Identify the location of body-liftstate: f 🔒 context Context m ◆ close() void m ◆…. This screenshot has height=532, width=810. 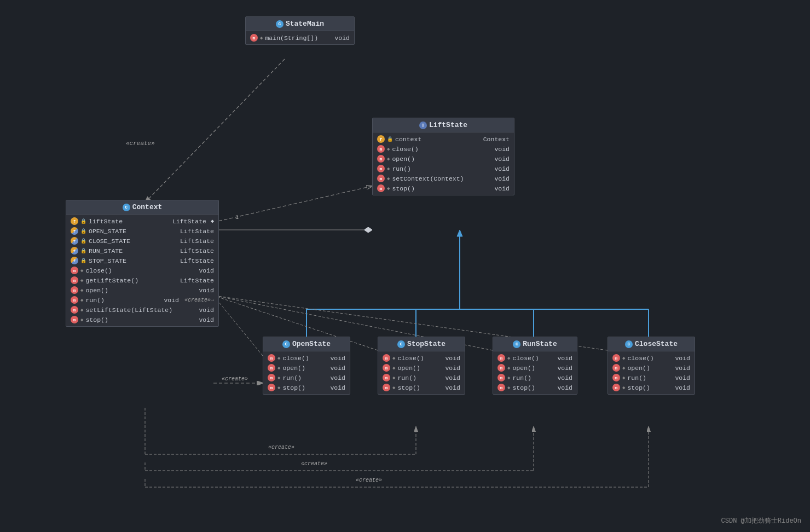
(443, 164).